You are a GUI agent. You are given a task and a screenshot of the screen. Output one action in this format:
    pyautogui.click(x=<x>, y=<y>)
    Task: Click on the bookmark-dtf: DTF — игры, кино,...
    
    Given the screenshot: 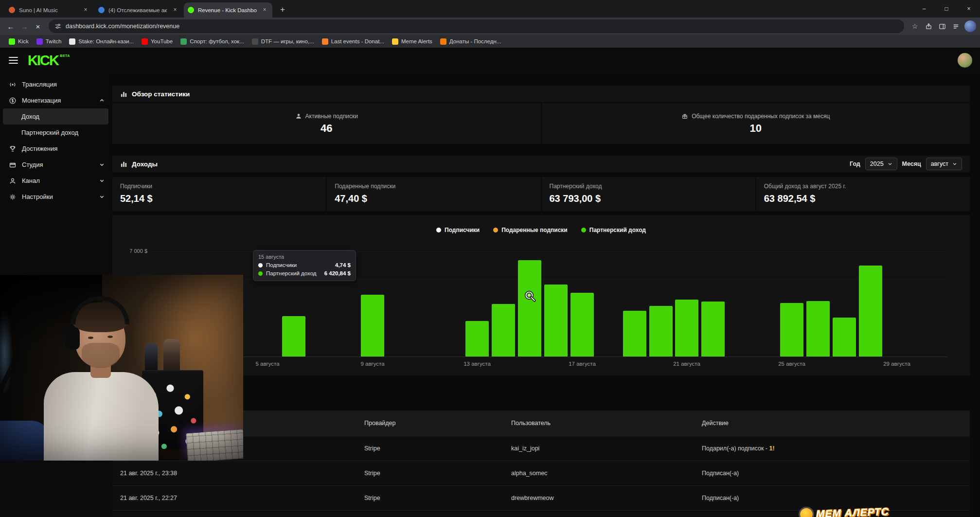 What is the action you would take?
    pyautogui.click(x=283, y=42)
    